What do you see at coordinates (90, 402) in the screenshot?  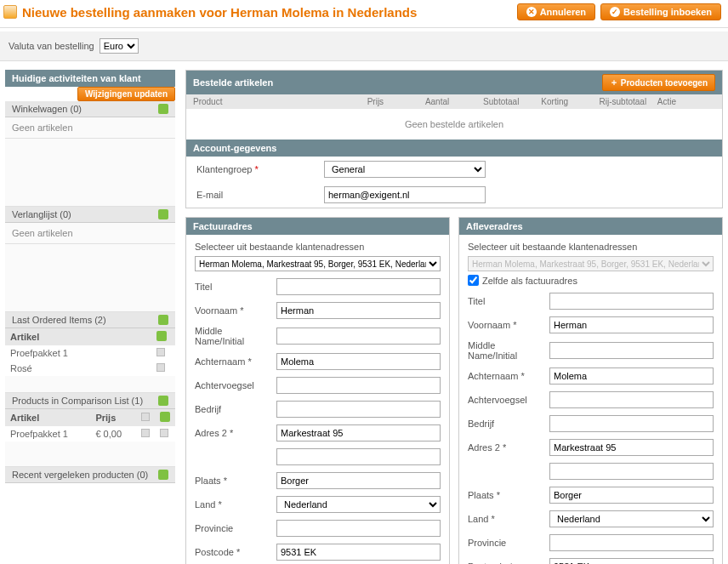 I see `compare-header: Products in Comparison List (1)` at bounding box center [90, 402].